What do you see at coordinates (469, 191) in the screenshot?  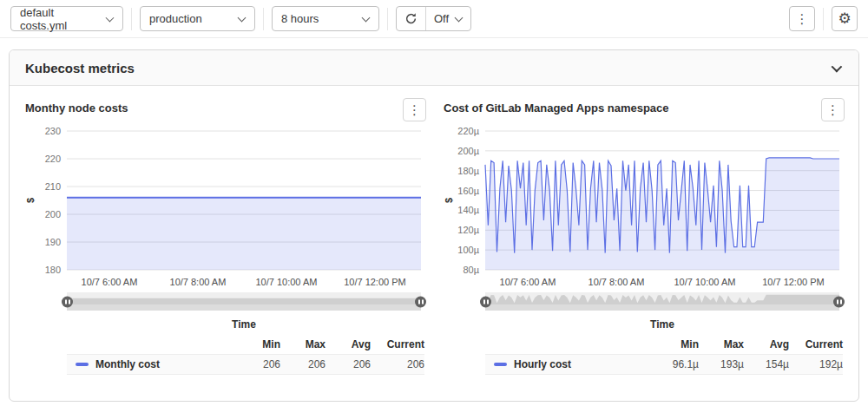 I see `svg-text: 160µ` at bounding box center [469, 191].